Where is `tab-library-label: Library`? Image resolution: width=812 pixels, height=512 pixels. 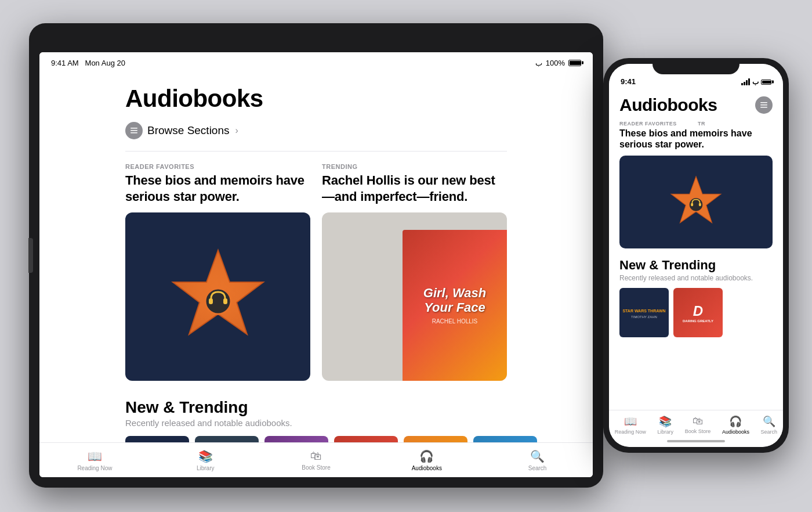 tab-library-label: Library is located at coordinates (205, 468).